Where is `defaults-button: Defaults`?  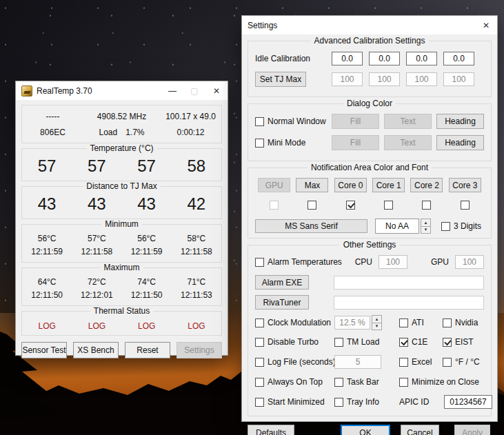 defaults-button: Defaults is located at coordinates (271, 430).